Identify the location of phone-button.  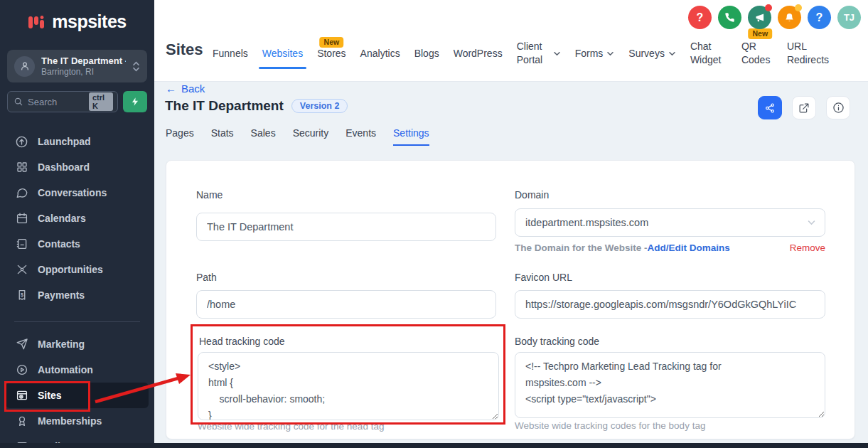
(729, 17).